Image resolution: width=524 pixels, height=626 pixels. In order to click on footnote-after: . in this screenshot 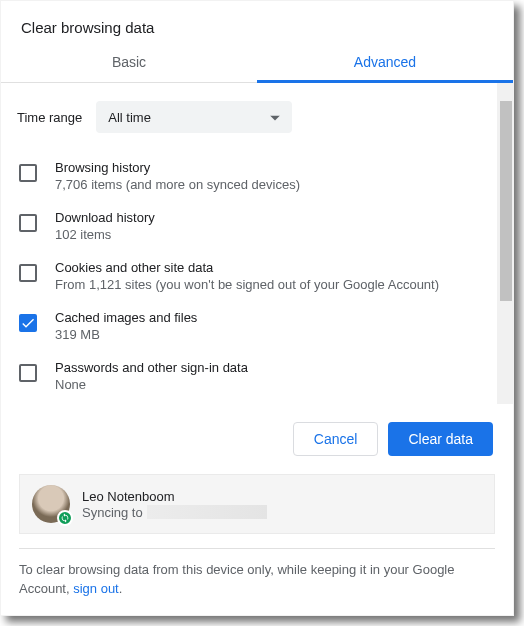, I will do `click(121, 588)`.